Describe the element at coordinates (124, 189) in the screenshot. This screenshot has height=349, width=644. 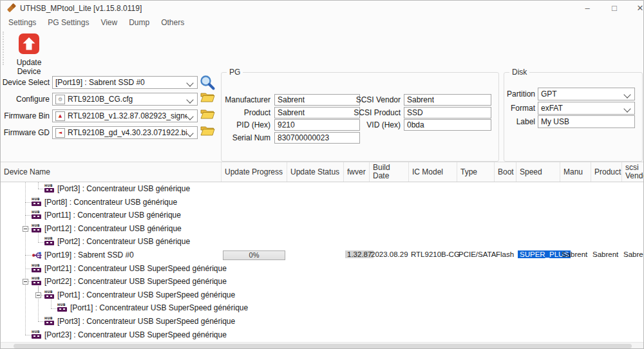
I see `tree-item-label: [Port3] : Concentrateur USB générique` at that location.